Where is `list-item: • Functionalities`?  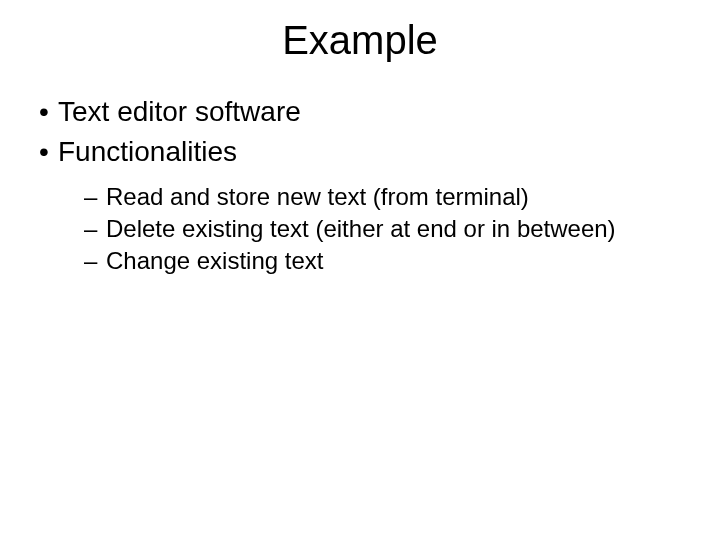
list-item: • Functionalities is located at coordinates (360, 152).